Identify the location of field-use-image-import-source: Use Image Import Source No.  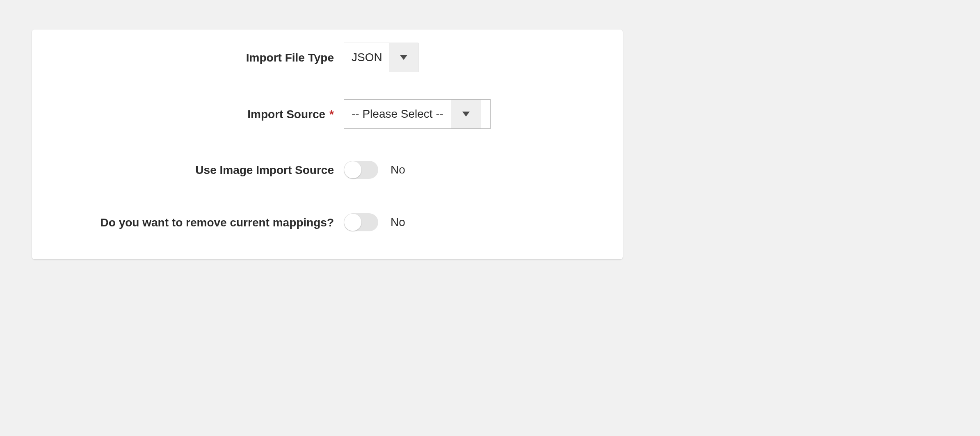
(327, 170).